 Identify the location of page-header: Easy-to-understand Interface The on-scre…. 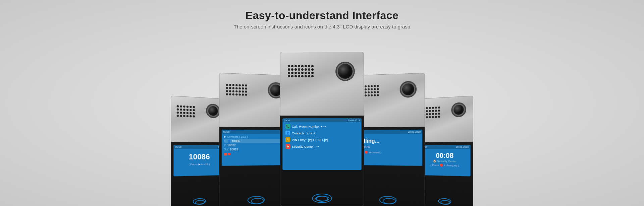
(322, 15).